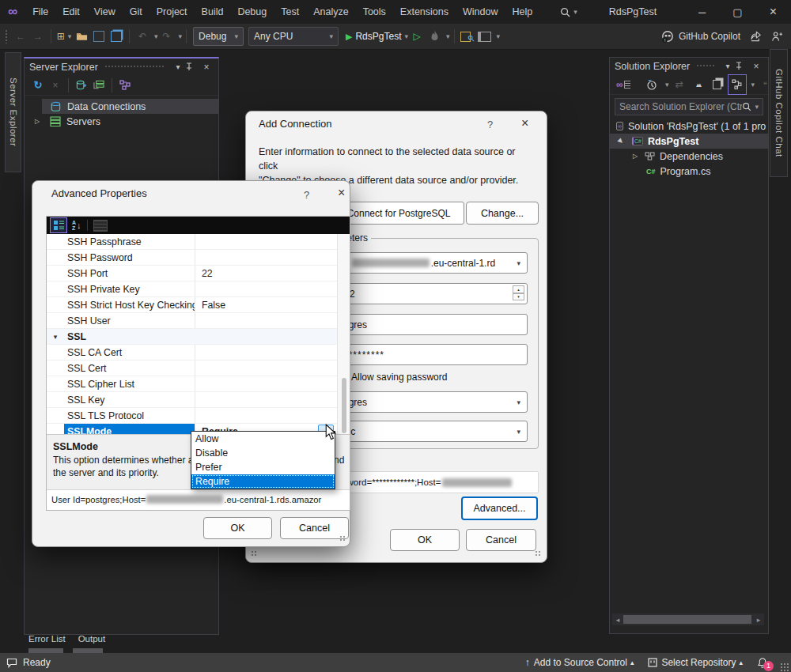  Describe the element at coordinates (198, 368) in the screenshot. I see `property-row: ▾ SSL Cert ▾` at that location.